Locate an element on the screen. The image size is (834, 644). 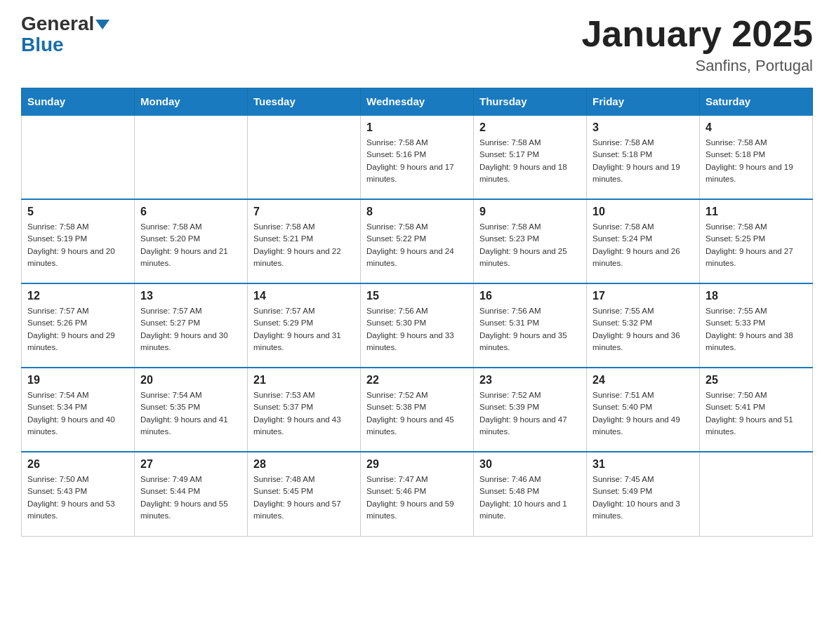
day-number: 14 is located at coordinates (304, 296).